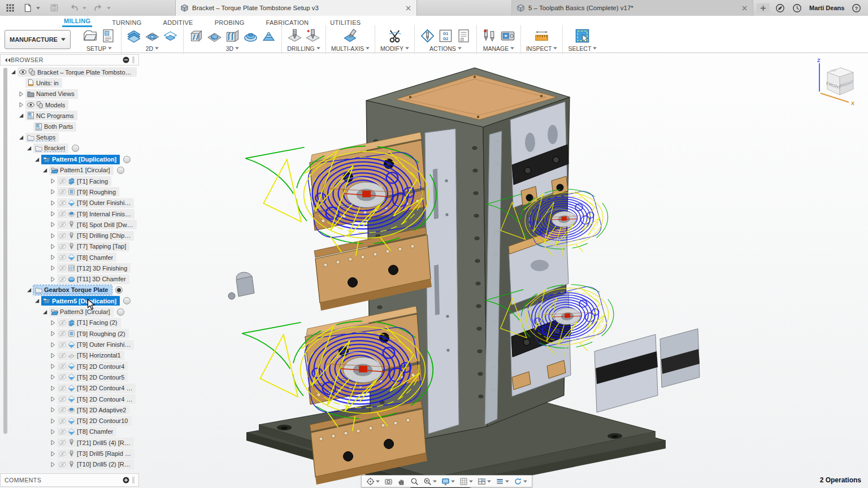 This screenshot has width=868, height=488. Describe the element at coordinates (70, 312) in the screenshot. I see `browser-row: Pattern3 [Circular]` at that location.